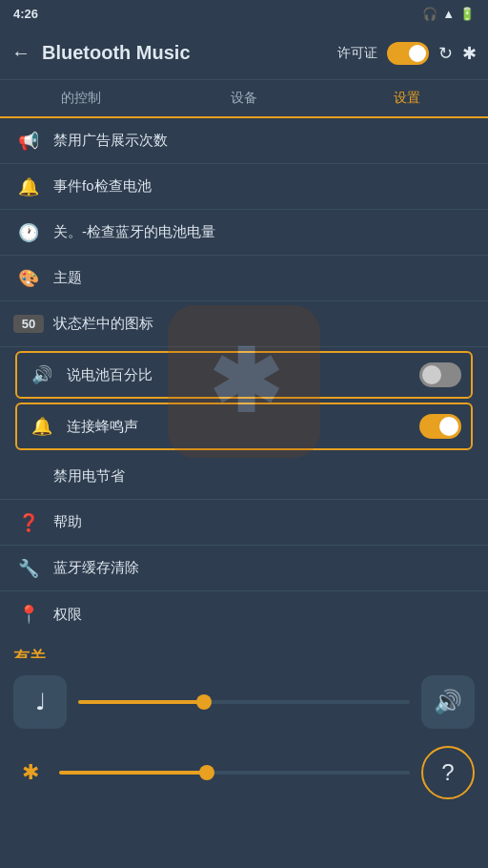  Describe the element at coordinates (407, 53) in the screenshot. I see `top-bar-right: 许可证 ↻ ✱` at that location.